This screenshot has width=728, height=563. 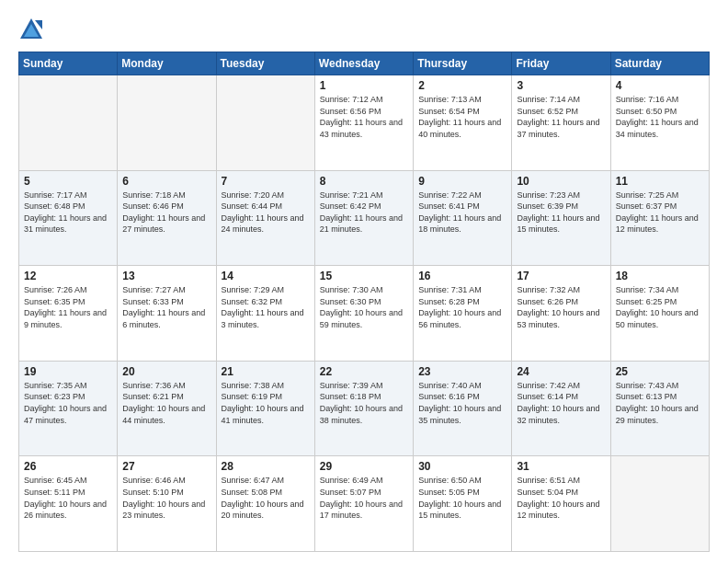 I want to click on calendar-cell: 8Sunrise: 7:21 AM Sunset: 6:42 PM Daylig…, so click(x=364, y=218).